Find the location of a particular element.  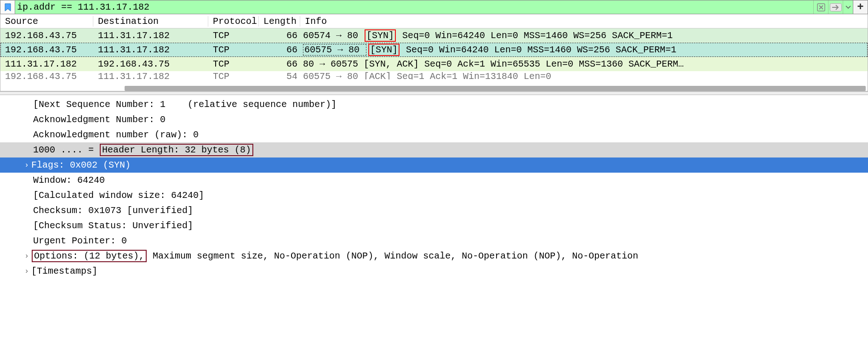

detail-text: [Timestamps] is located at coordinates (64, 271).